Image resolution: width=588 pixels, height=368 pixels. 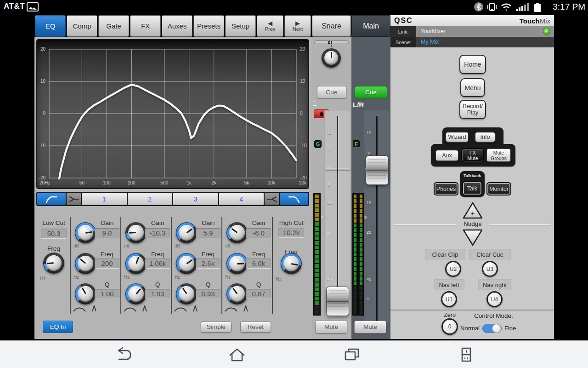 What do you see at coordinates (433, 31) in the screenshot?
I see `link-value: YourMixer` at bounding box center [433, 31].